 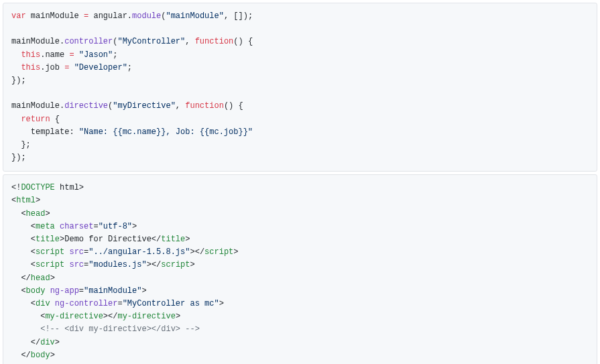 What do you see at coordinates (146, 16) in the screenshot?
I see `fn-module: module` at bounding box center [146, 16].